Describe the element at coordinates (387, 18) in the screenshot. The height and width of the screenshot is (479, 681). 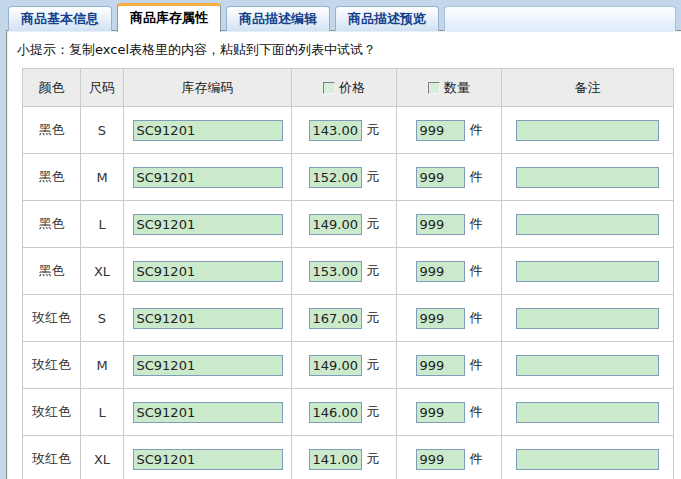
I see `tab-4: 商品描述预览` at that location.